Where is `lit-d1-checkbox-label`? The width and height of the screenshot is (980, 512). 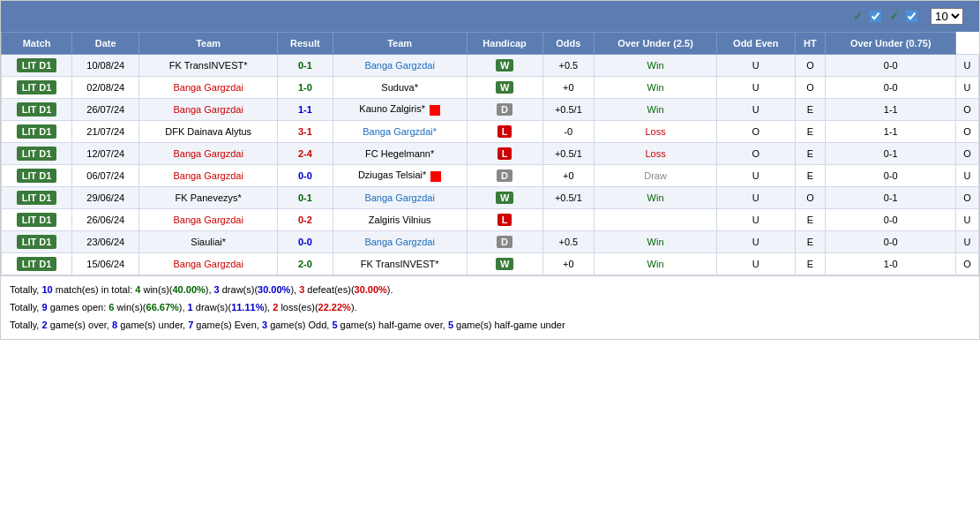
lit-d1-checkbox-label is located at coordinates (877, 16).